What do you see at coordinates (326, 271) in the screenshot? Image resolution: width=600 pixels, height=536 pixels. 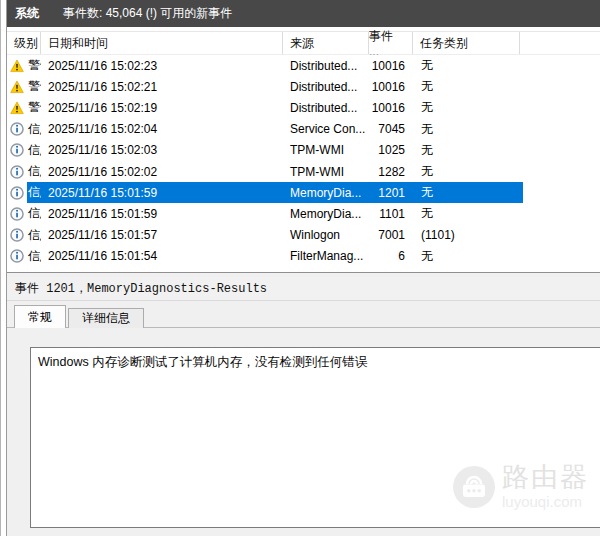 I see `cell-source: TPM...` at bounding box center [326, 271].